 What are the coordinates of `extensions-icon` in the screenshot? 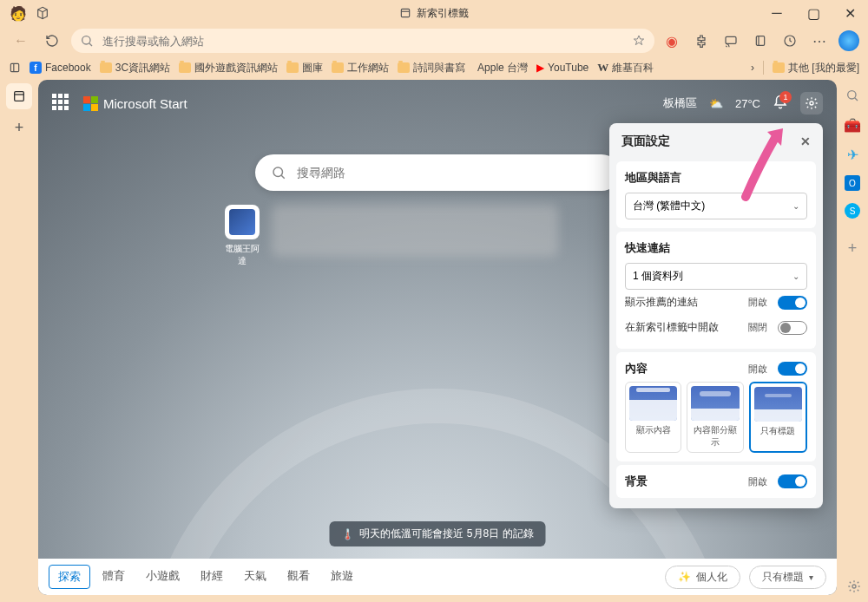 It's located at (701, 41).